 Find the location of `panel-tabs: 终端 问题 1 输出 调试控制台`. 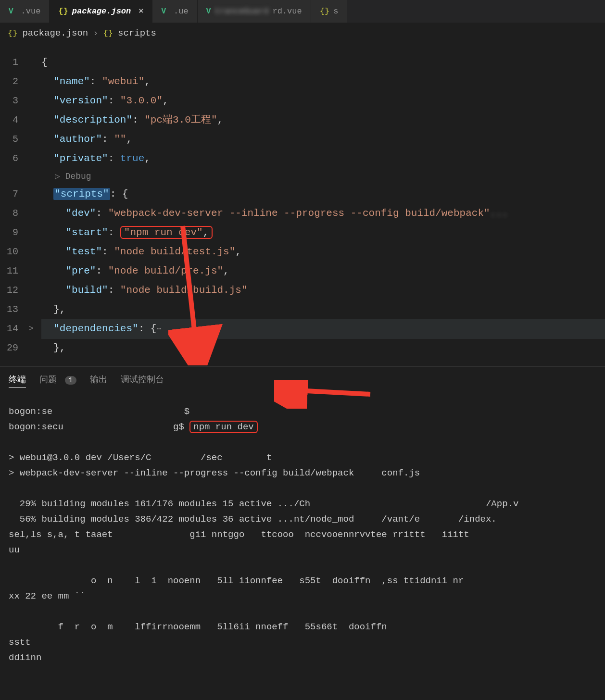

panel-tabs: 终端 问题 1 输出 调试控制台 is located at coordinates (302, 381).